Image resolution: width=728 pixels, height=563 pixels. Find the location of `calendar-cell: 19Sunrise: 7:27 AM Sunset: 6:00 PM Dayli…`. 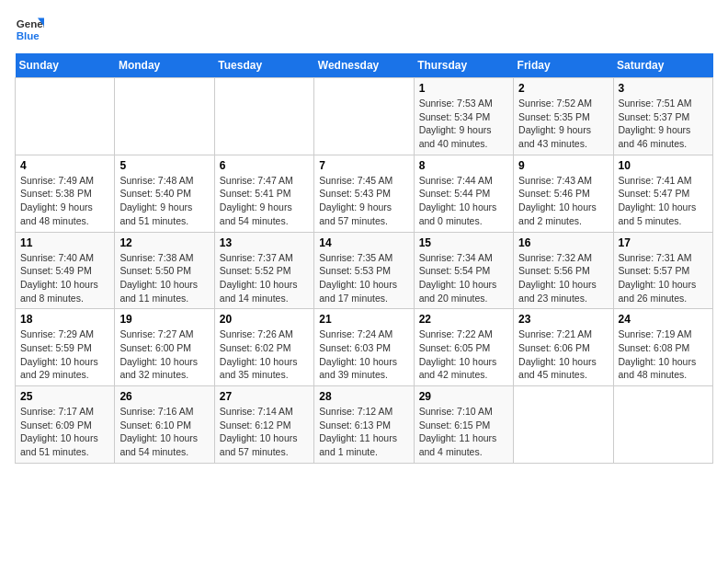

calendar-cell: 19Sunrise: 7:27 AM Sunset: 6:00 PM Dayli… is located at coordinates (165, 348).